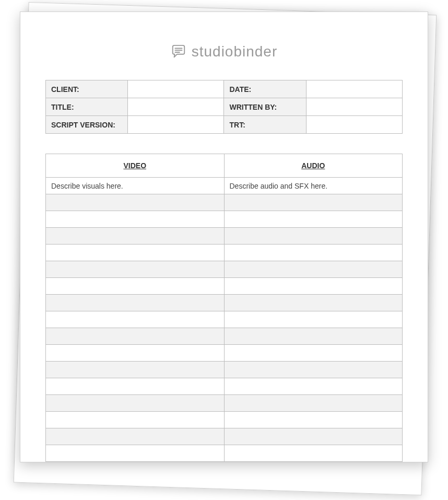 The height and width of the screenshot is (500, 448). I want to click on video-column-header: VIDEO, so click(135, 166).